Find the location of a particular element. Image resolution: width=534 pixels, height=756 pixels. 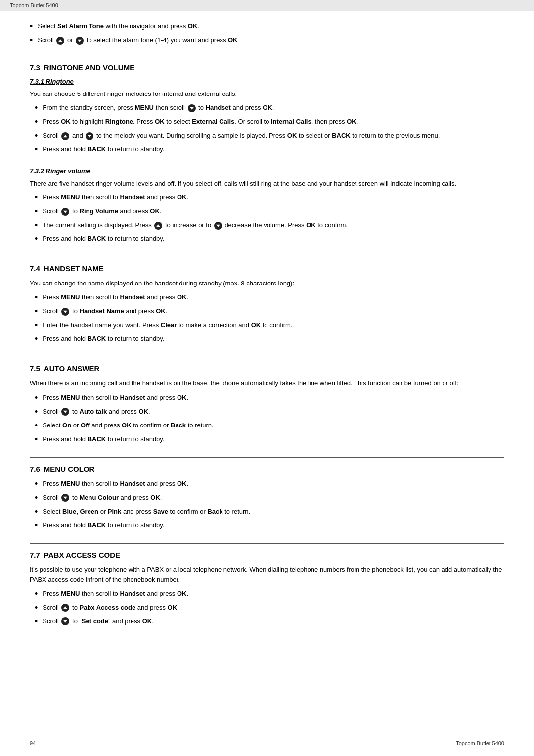

list-item: • Scroll to Pabx Access code and press O… is located at coordinates (269, 609).